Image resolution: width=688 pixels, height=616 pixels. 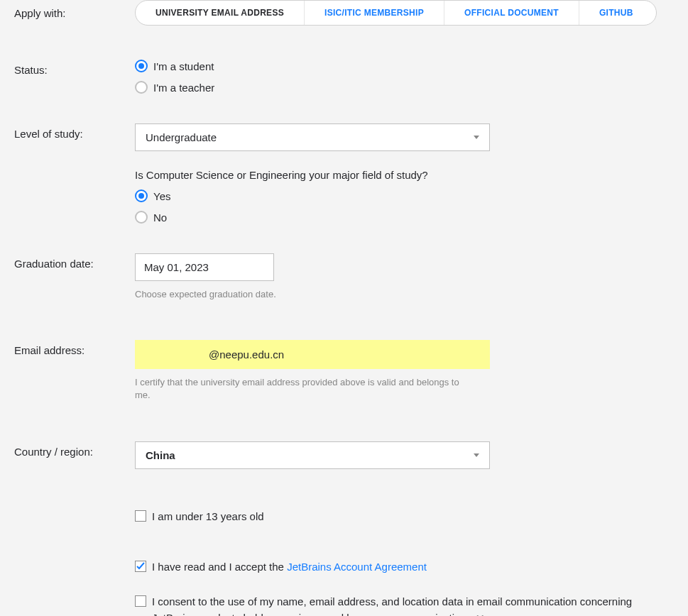 What do you see at coordinates (220, 13) in the screenshot?
I see `tab-university-email: UNIVERSITY EMAIL ADDRESS` at bounding box center [220, 13].